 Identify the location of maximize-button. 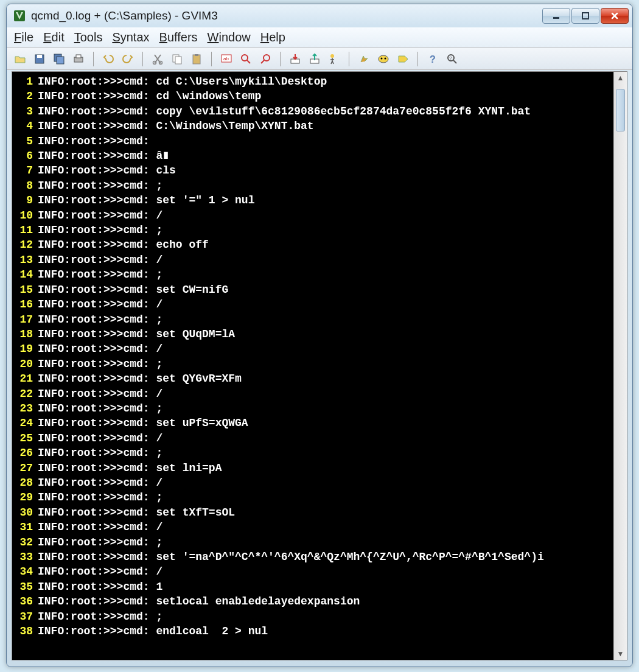
(585, 16).